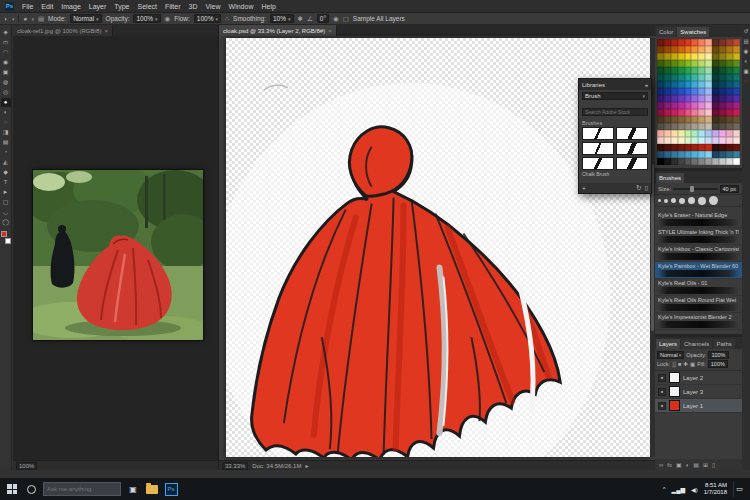 The image size is (750, 500). I want to click on brush-tool-icon: ●, so click(6, 102).